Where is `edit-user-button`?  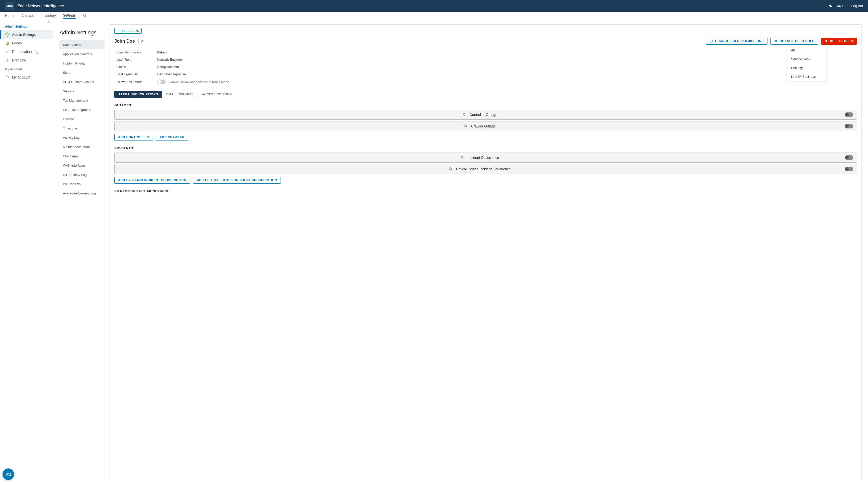 edit-user-button is located at coordinates (142, 41).